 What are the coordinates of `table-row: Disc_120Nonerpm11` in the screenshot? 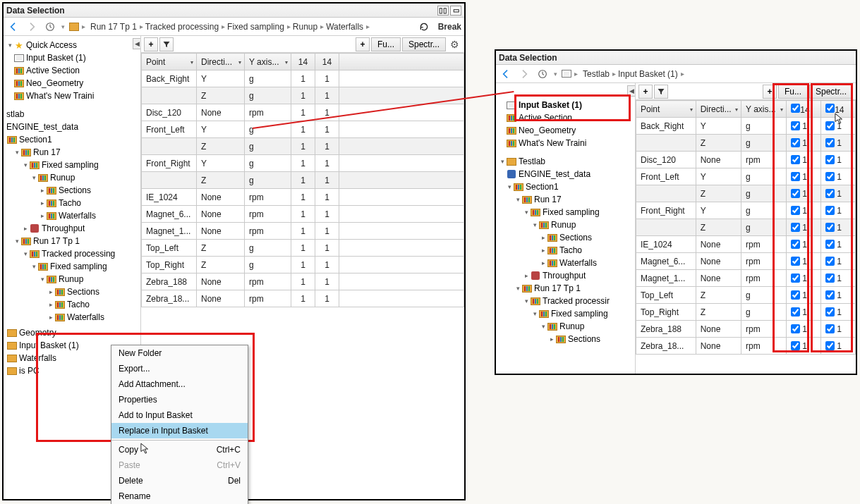 It's located at (303, 113).